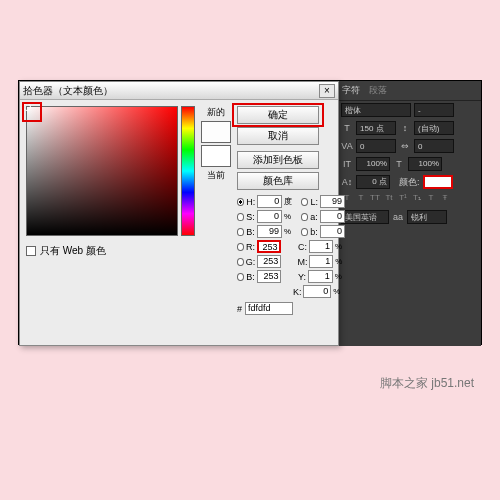  I want to click on tracking-select: 0, so click(434, 146).